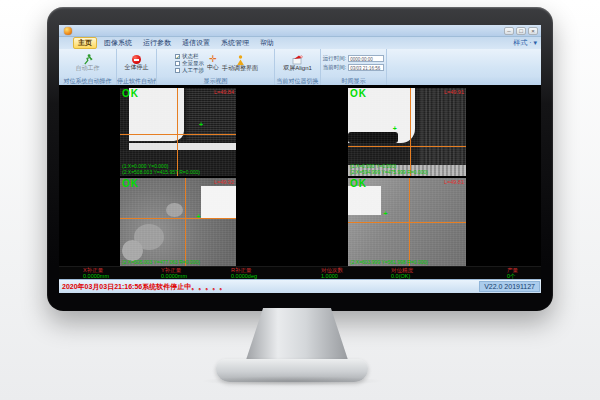 This screenshot has height=400, width=600. I want to click on dual-screen-align-button: 双屏Align1, so click(298, 64).